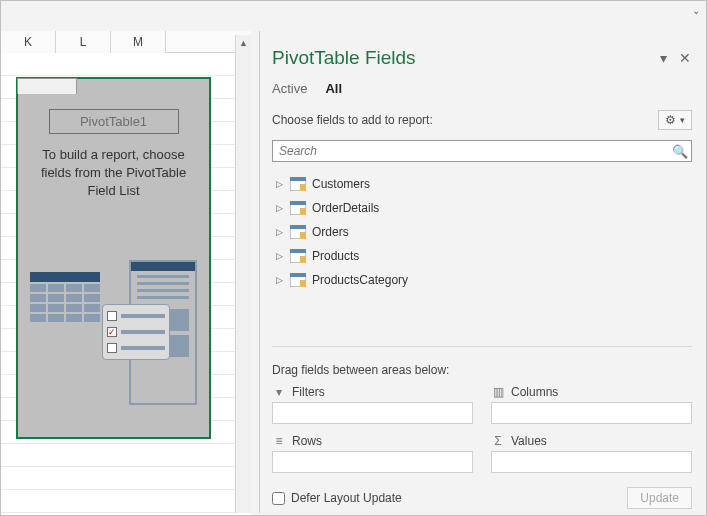 Image resolution: width=707 pixels, height=516 pixels. What do you see at coordinates (534, 392) in the screenshot?
I see `columns-label: Columns` at bounding box center [534, 392].